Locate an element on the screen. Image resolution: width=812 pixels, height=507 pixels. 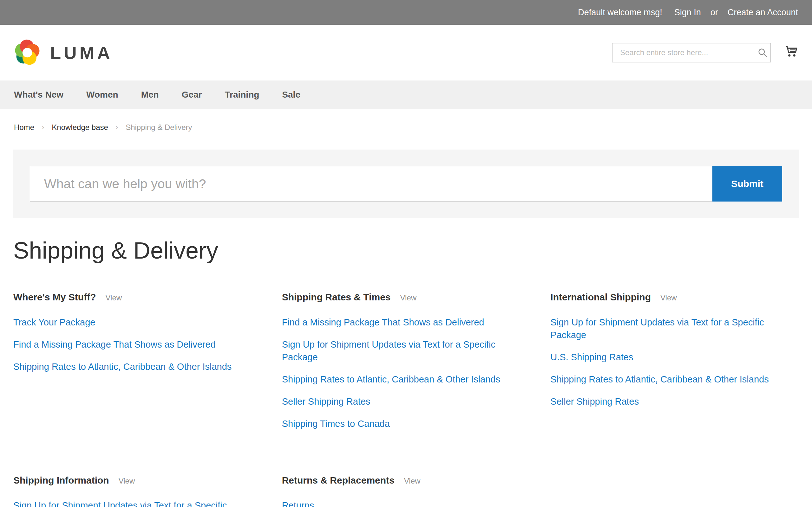
luma-logo: LUMA is located at coordinates (63, 52).